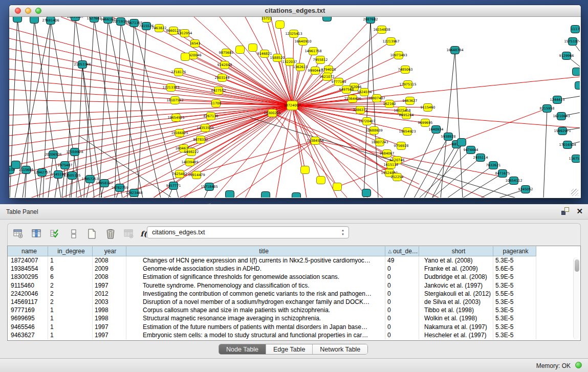 This screenshot has height=372, width=588. I want to click on network-node: 7463822, so click(160, 29).